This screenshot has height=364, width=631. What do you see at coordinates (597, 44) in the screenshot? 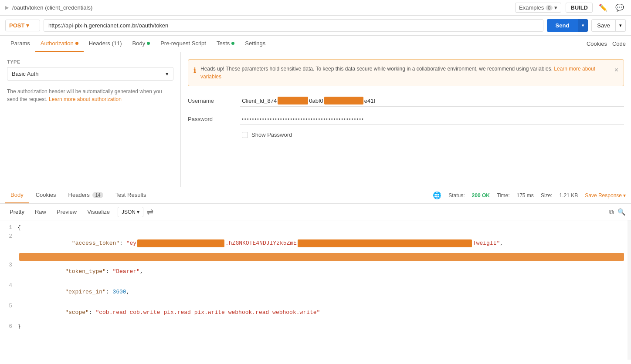
I see `cookies-link: Cookies` at bounding box center [597, 44].